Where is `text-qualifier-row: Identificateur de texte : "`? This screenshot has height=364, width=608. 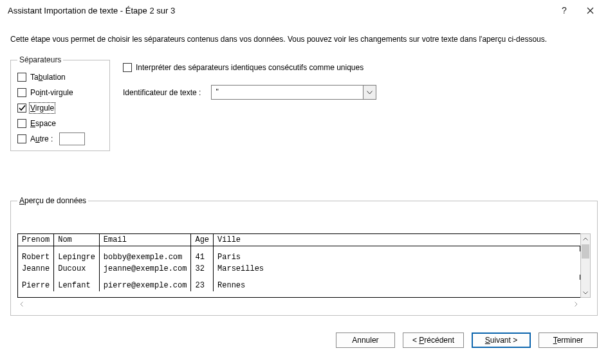 text-qualifier-row: Identificateur de texte : " is located at coordinates (250, 93).